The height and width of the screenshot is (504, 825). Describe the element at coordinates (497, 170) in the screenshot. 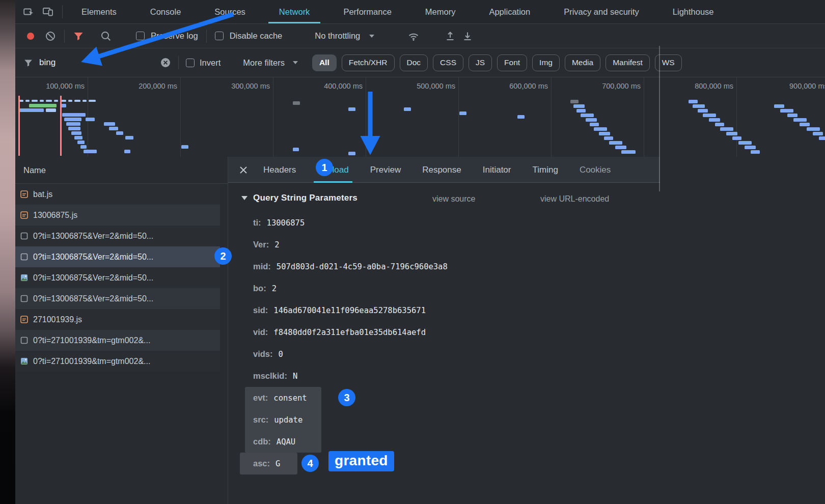

I see `tab-initiator: Initiator` at that location.